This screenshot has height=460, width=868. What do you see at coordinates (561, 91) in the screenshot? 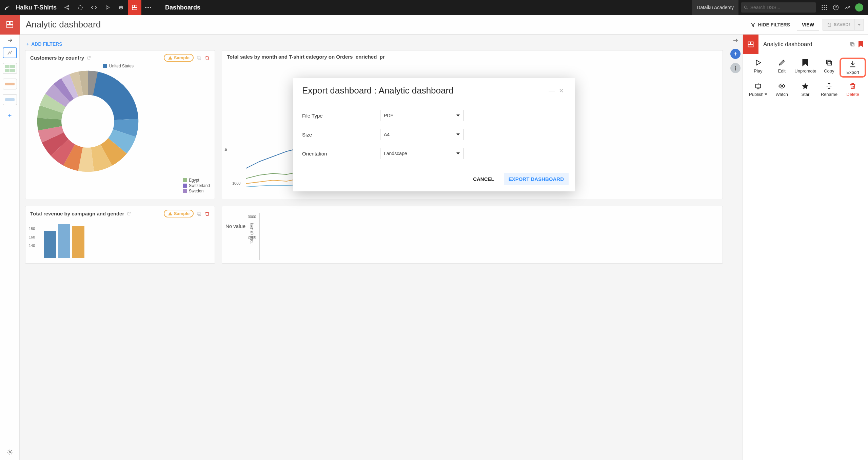
I see `close-icon: ✕` at bounding box center [561, 91].